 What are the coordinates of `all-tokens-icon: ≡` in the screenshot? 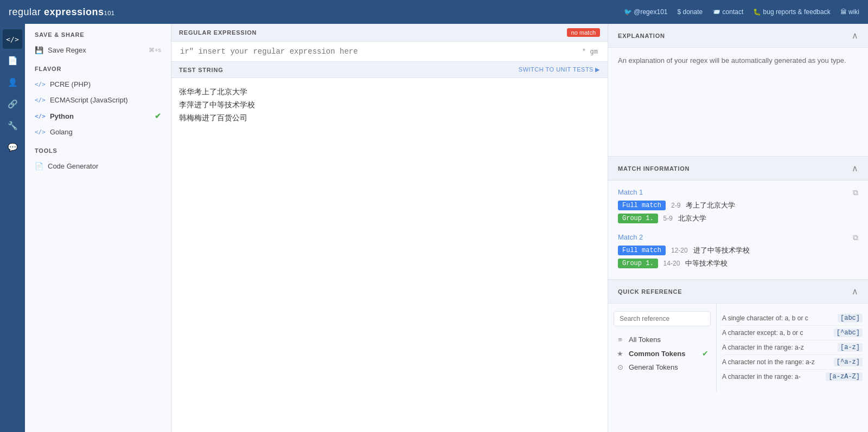 It's located at (620, 339).